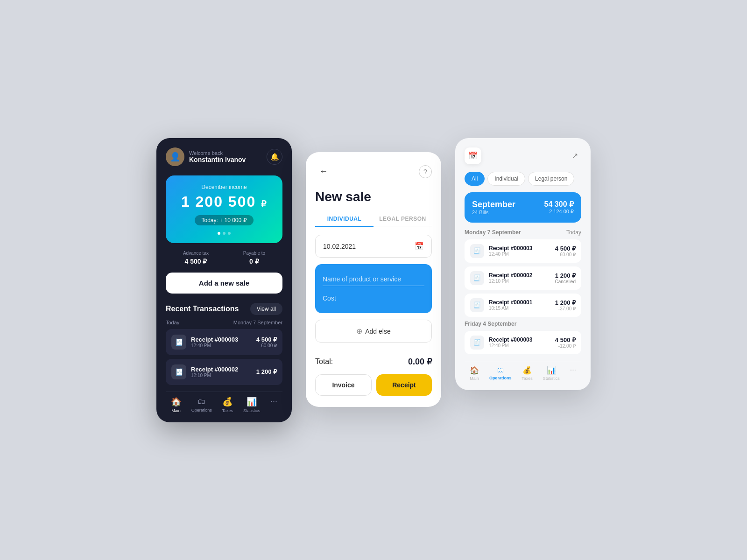  What do you see at coordinates (228, 411) in the screenshot?
I see `nav-taxes-label: Taxes` at bounding box center [228, 411].